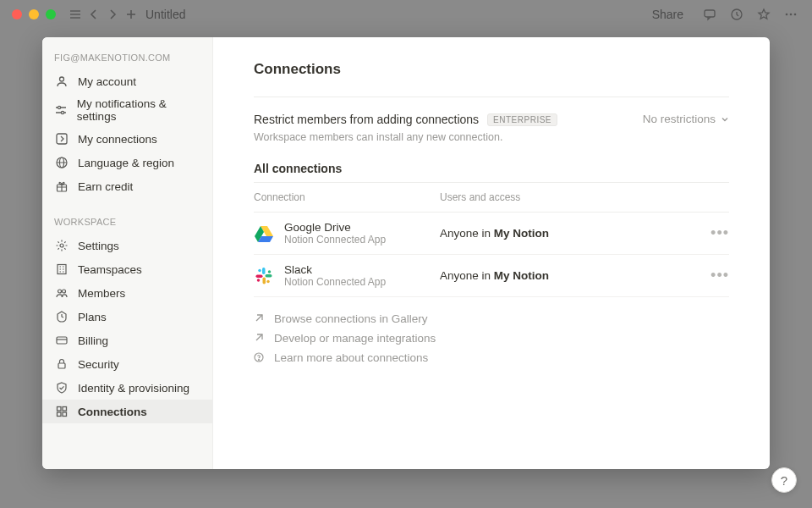 The width and height of the screenshot is (812, 508). What do you see at coordinates (127, 139) in the screenshot?
I see `sidebar-item-my-connections: My connections` at bounding box center [127, 139].